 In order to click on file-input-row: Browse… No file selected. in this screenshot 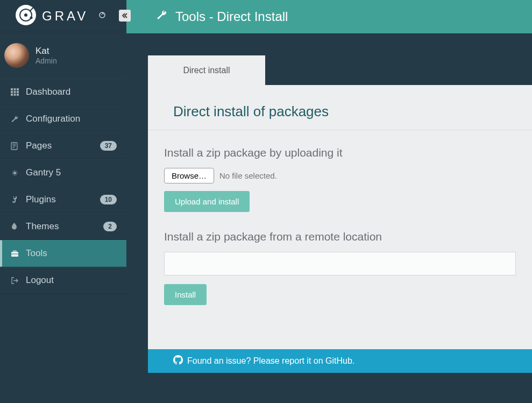, I will do `click(340, 175)`.